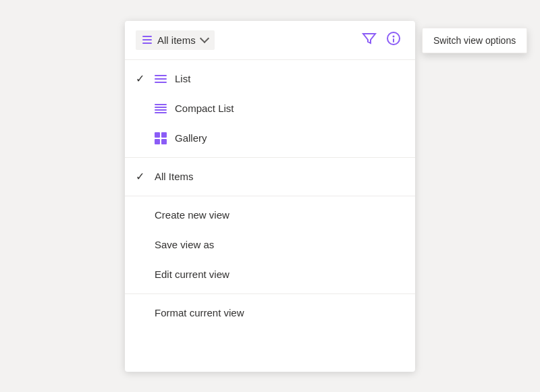  I want to click on view-type-section: ✓ List Compact List Gallery, so click(270, 109).